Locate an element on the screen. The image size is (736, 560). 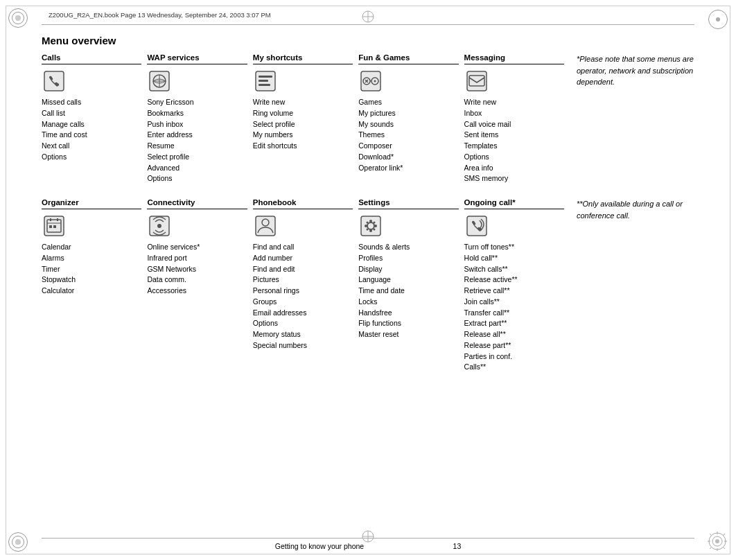
icon-wap is located at coordinates (159, 81).